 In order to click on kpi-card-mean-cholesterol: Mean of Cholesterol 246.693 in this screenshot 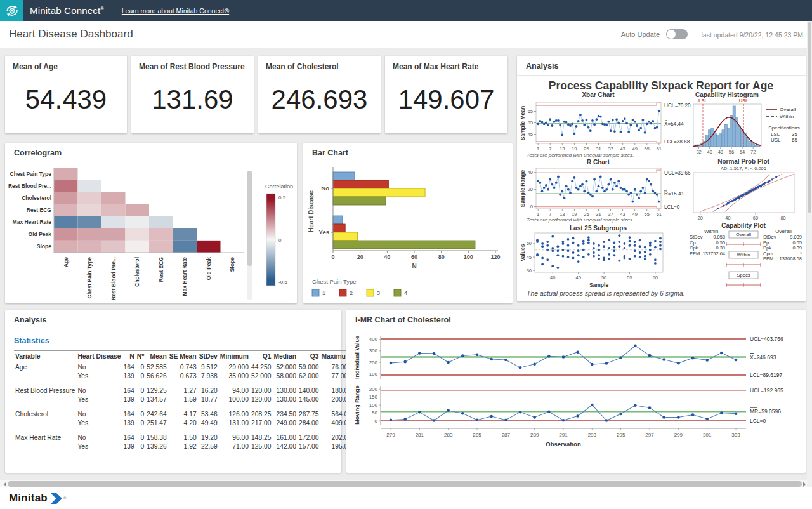, I will do `click(320, 95)`.